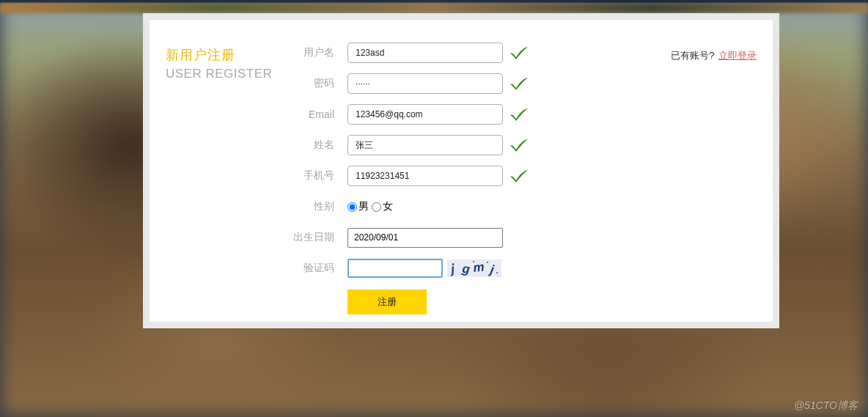 This screenshot has width=868, height=417. Describe the element at coordinates (319, 84) in the screenshot. I see `label-password: 密码` at that location.